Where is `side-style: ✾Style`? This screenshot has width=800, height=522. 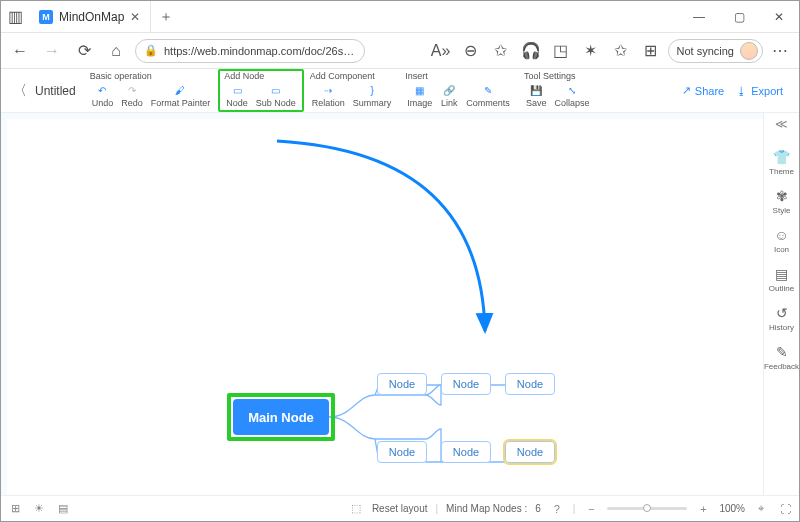 side-style: ✾Style is located at coordinates (782, 202).